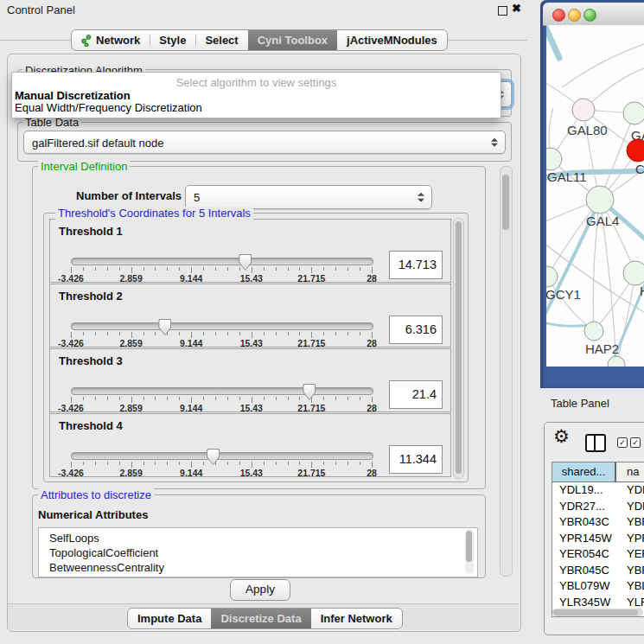 This screenshot has width=644, height=644. Describe the element at coordinates (73, 95) in the screenshot. I see `algorithm-option-manual: Manual Discretization` at that location.